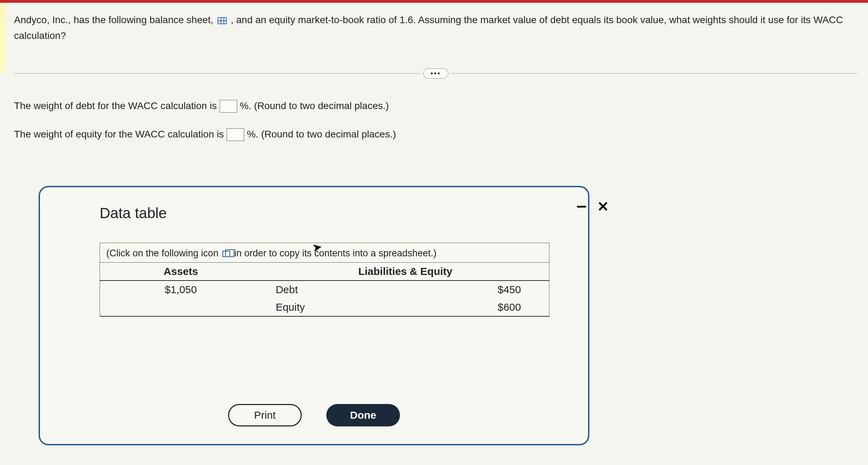  What do you see at coordinates (181, 307) in the screenshot?
I see `assets-blank` at bounding box center [181, 307].